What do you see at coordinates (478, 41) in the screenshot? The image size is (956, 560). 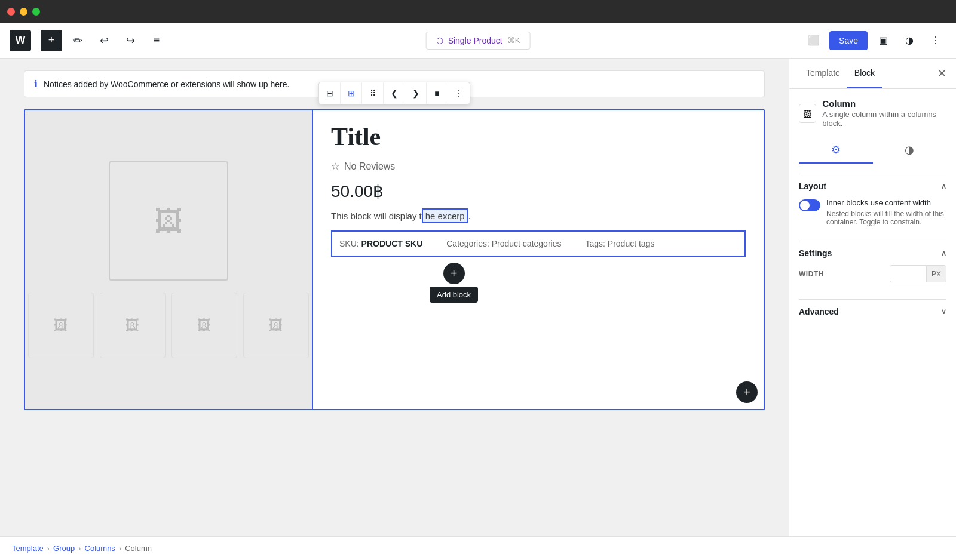 I see `page-title-bar: ⬡ Single Product ⌘K` at bounding box center [478, 41].